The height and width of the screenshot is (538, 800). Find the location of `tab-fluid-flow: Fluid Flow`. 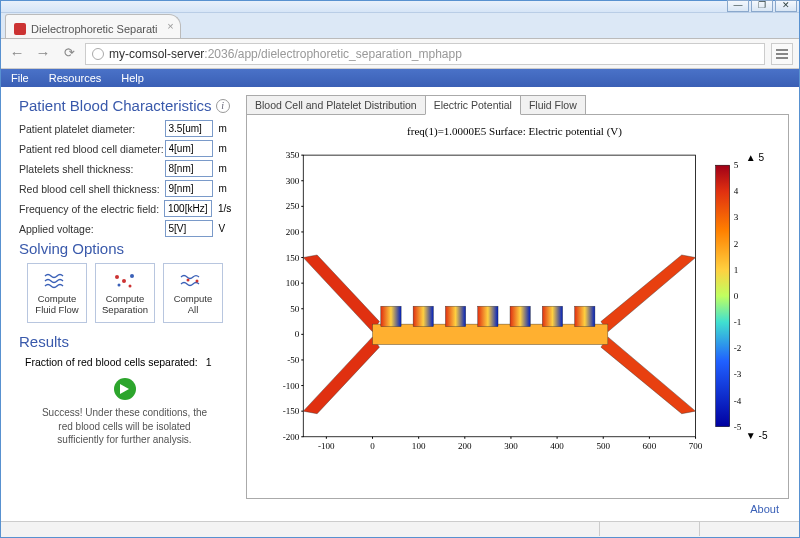

tab-fluid-flow: Fluid Flow is located at coordinates (553, 105).